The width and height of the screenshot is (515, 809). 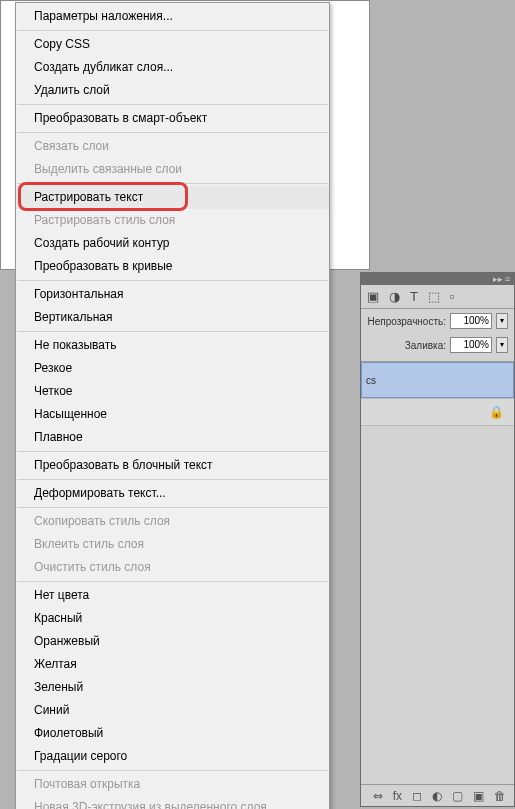 What do you see at coordinates (452, 296) in the screenshot?
I see `smart-icon: ▫` at bounding box center [452, 296].